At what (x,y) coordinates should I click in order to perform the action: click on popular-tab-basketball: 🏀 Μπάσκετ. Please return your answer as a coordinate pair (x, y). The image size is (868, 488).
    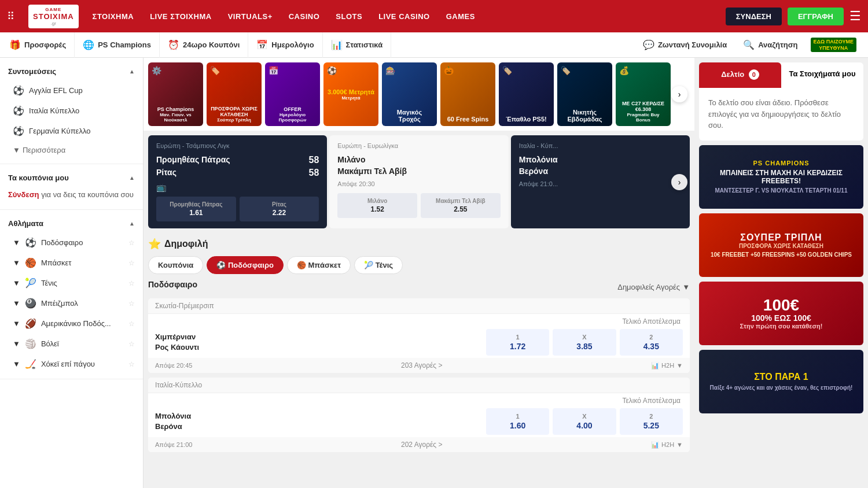
    Looking at the image, I should click on (319, 265).